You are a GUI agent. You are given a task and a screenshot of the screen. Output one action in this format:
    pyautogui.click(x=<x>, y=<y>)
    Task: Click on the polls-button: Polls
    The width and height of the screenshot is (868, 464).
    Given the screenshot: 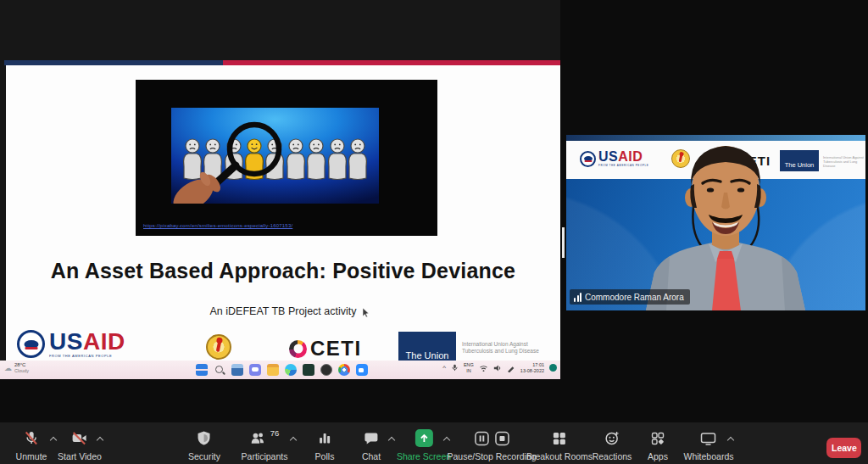 What is the action you would take?
    pyautogui.click(x=326, y=444)
    